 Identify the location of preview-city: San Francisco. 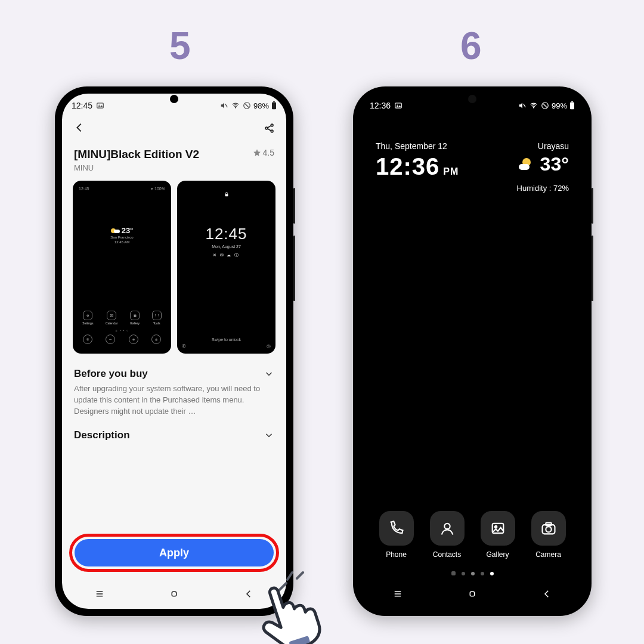
(122, 237).